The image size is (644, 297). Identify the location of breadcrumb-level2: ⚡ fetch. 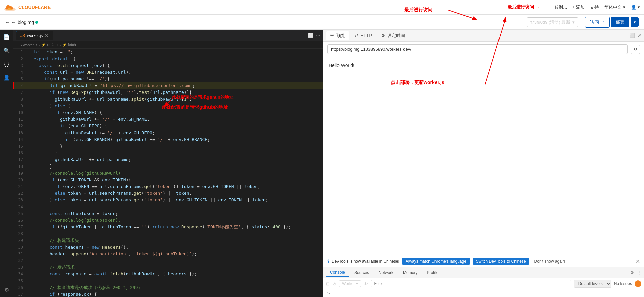
(69, 45).